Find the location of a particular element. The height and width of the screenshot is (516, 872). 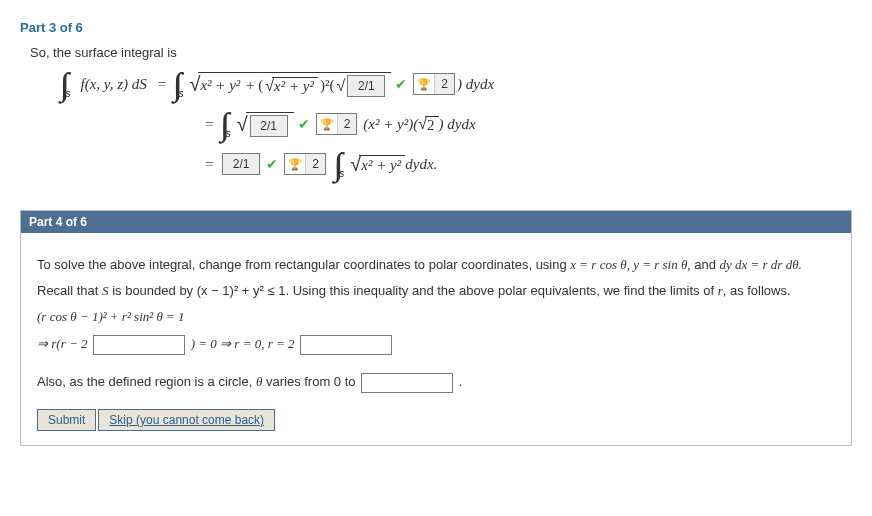

part3-intro: So, the surface integral is is located at coordinates (441, 52).